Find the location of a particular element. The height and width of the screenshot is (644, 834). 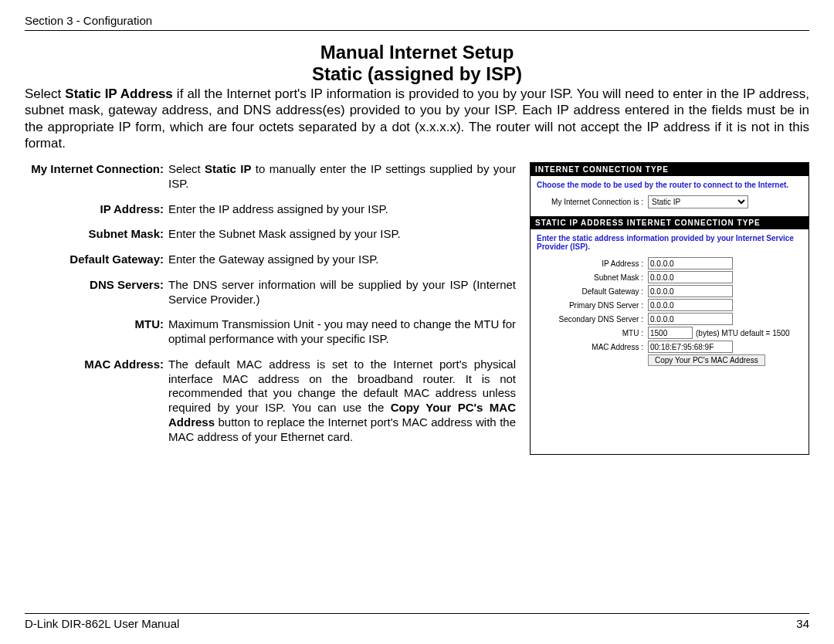

title-line2: Static (assigned by ISP) is located at coordinates (417, 74).